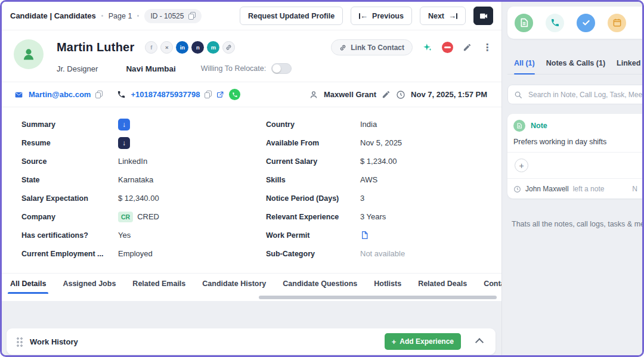  I want to click on detail-value: 3 Years, so click(373, 217).